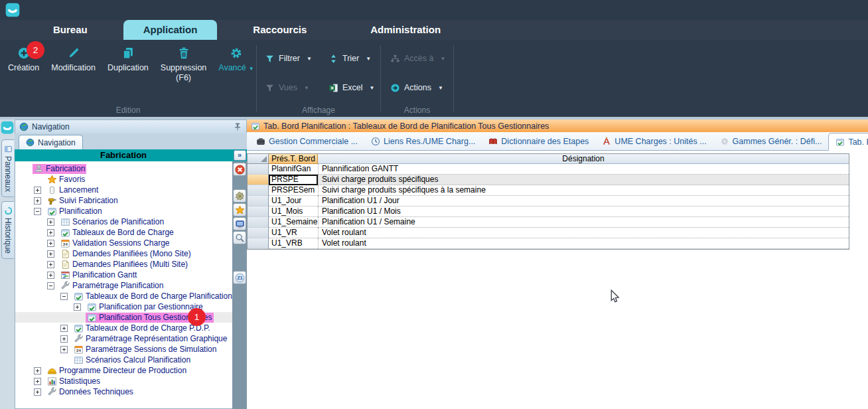 The width and height of the screenshot is (868, 409). What do you see at coordinates (123, 190) in the screenshot?
I see `tree-item-lancement: Lancement` at bounding box center [123, 190].